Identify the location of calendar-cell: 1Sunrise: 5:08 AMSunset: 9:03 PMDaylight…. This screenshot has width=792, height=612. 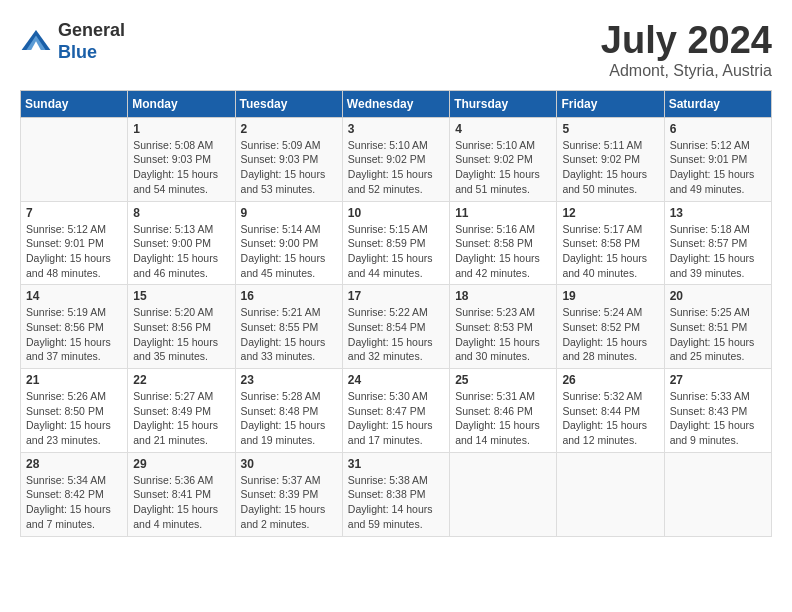
(182, 159).